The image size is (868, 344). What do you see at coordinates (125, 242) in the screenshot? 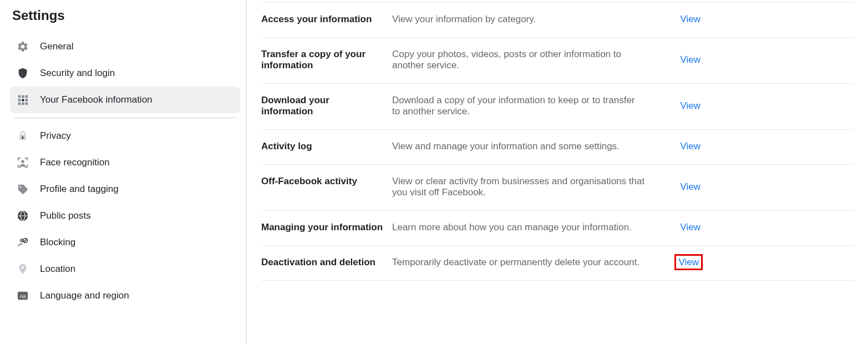
I see `sidebar-item-blocking: Blocking` at bounding box center [125, 242].